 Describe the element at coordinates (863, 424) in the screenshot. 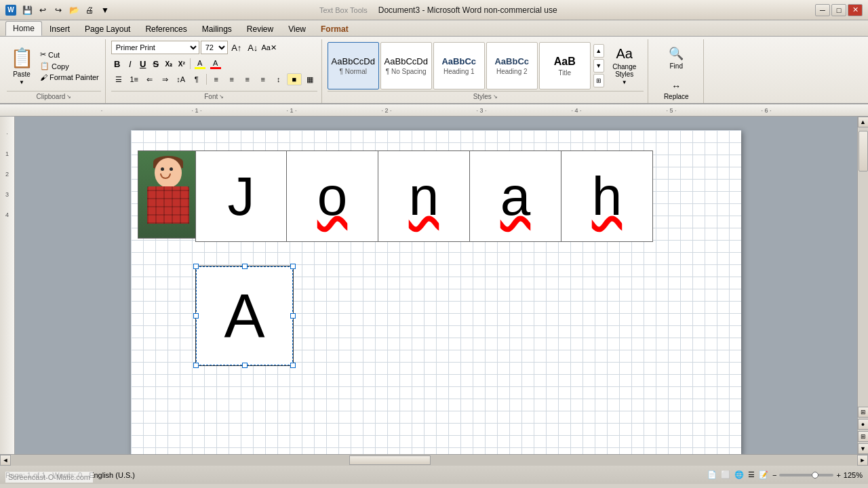

I see `scroll-select-browse-button: ●` at that location.